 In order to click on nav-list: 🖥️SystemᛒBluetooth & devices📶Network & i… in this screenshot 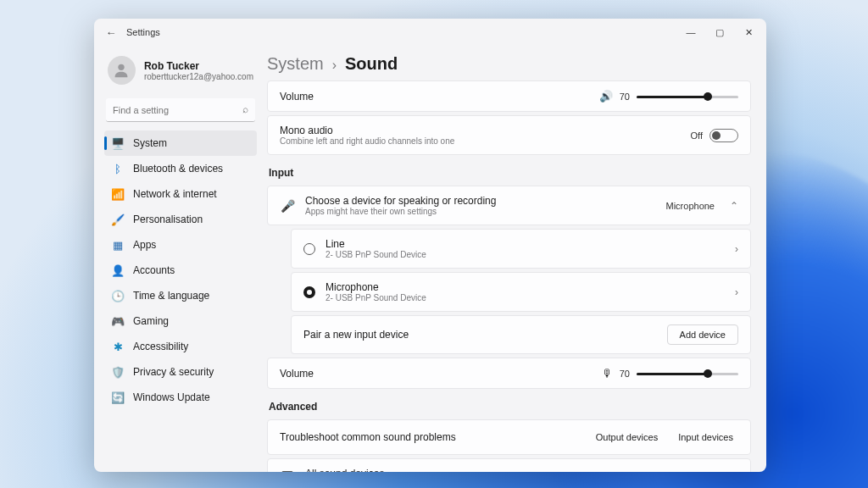, I will do `click(181, 270)`.